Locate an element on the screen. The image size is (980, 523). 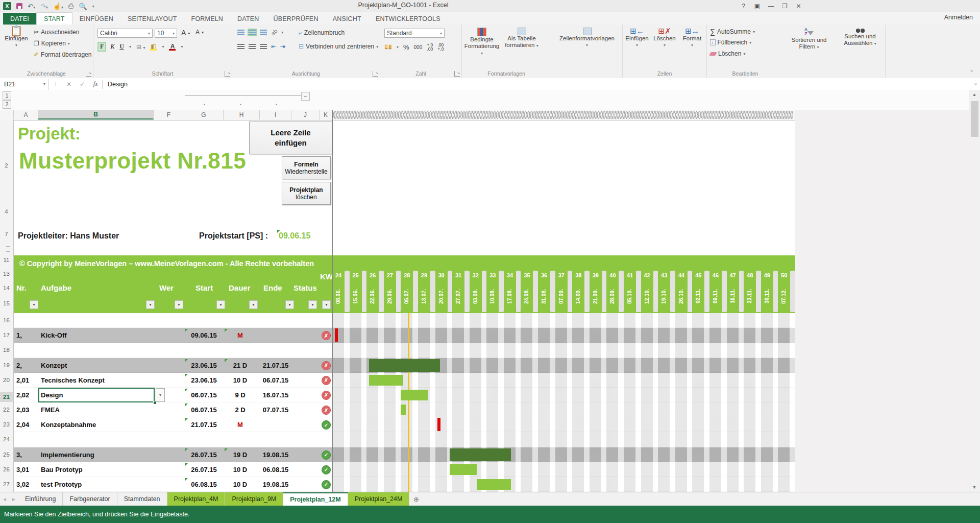
font-family-select: Calibri▾ is located at coordinates (125, 33).